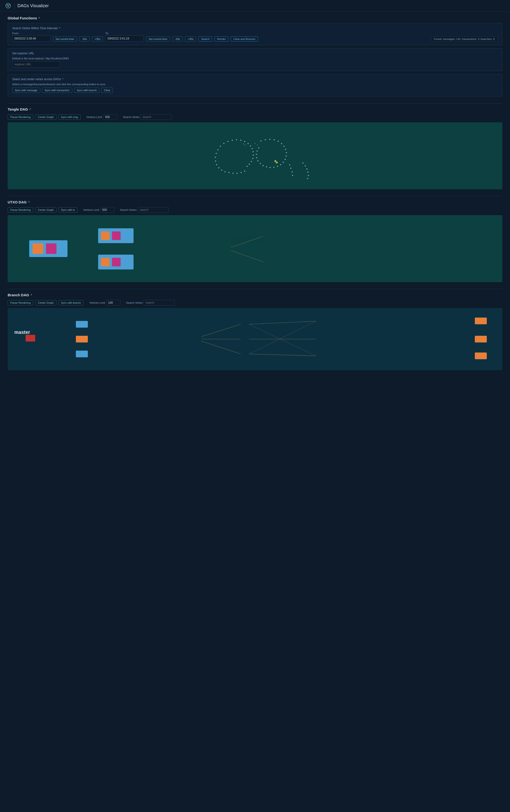 The width and height of the screenshot is (510, 812). Describe the element at coordinates (255, 60) in the screenshot. I see `explorer-url-panel: Set explorer URL Default is the local ex…` at that location.